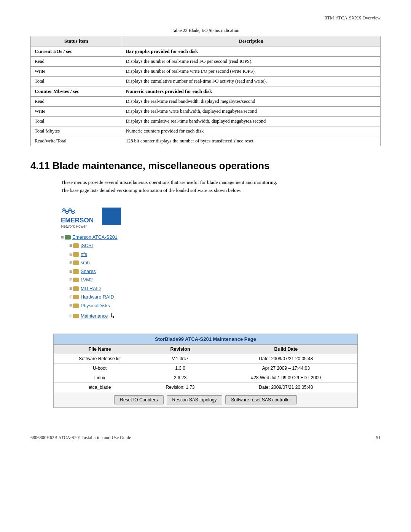 This screenshot has width=411, height=532. I want to click on emerson-name: EMERSON, so click(77, 220).